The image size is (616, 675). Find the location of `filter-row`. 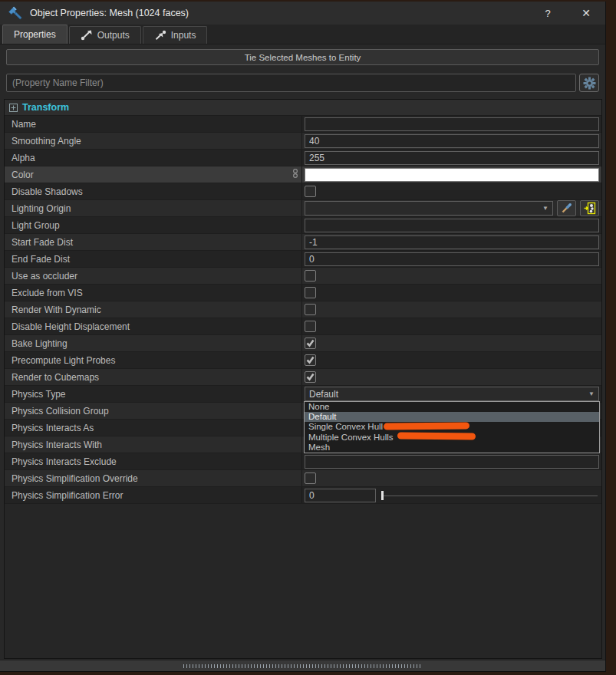

filter-row is located at coordinates (302, 80).